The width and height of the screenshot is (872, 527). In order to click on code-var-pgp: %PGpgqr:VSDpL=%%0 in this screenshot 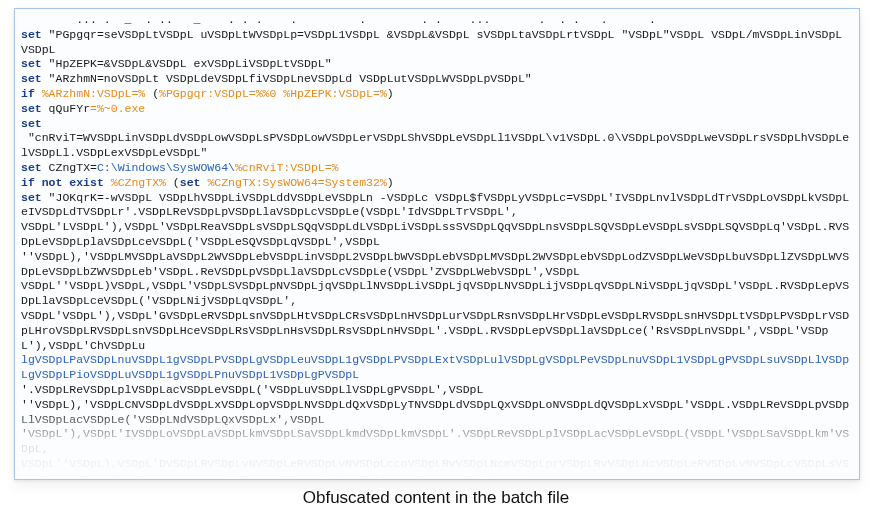, I will do `click(218, 94)`.